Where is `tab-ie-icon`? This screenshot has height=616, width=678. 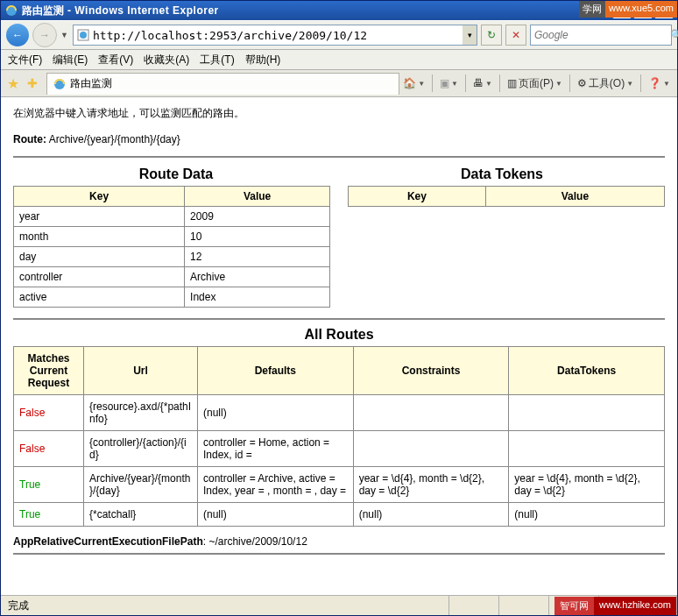
tab-ie-icon is located at coordinates (60, 84).